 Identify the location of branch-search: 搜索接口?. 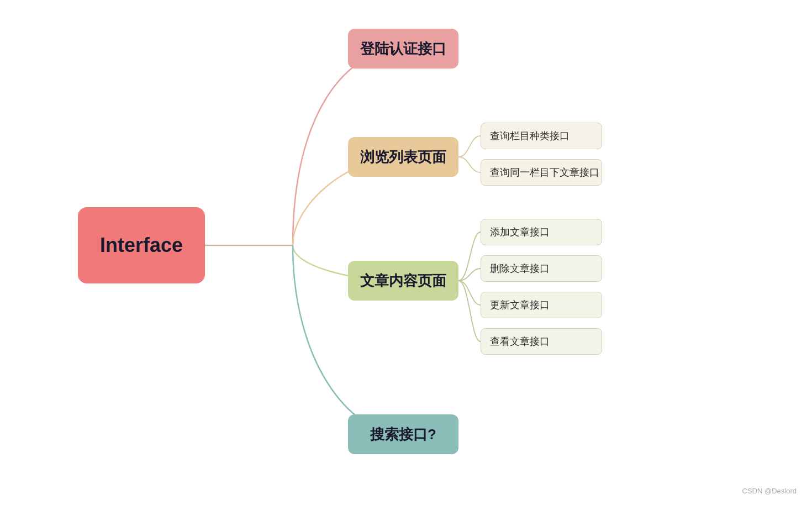
(403, 434).